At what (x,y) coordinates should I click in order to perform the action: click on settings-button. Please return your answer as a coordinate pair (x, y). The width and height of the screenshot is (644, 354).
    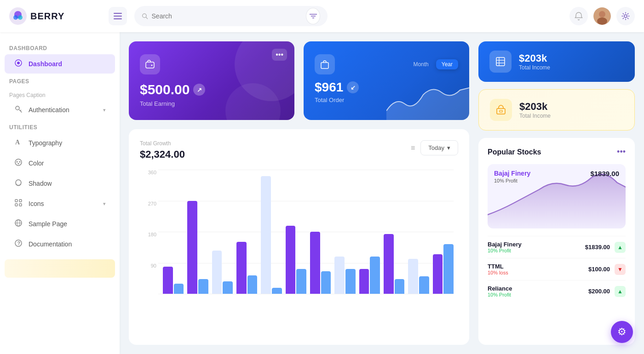
    Looking at the image, I should click on (626, 16).